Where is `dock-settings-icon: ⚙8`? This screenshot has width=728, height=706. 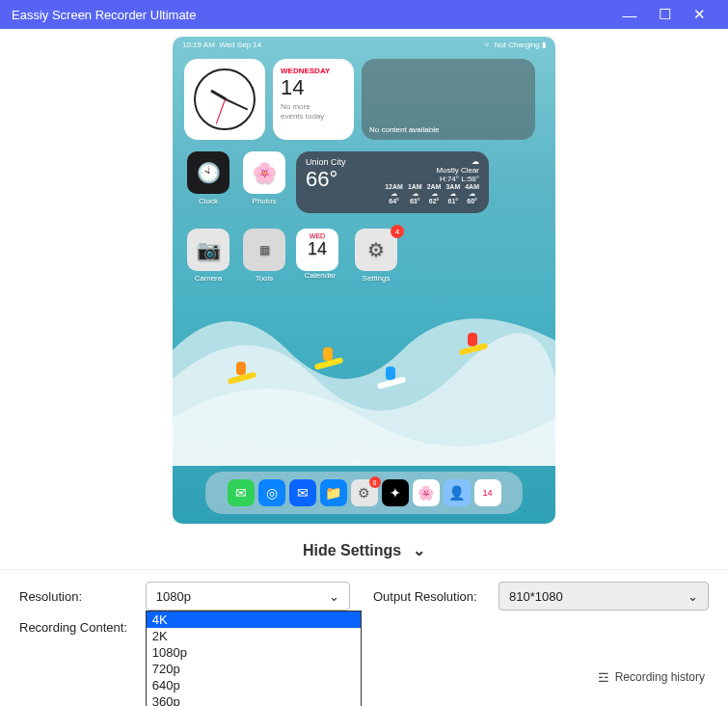 dock-settings-icon: ⚙8 is located at coordinates (364, 493).